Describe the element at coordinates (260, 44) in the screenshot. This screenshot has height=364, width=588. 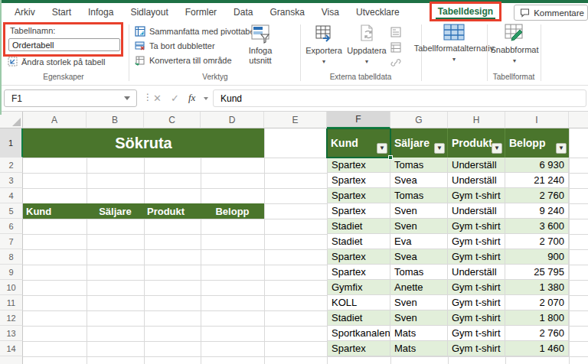
I see `insert-slicer-button: Infoga utsnitt` at that location.